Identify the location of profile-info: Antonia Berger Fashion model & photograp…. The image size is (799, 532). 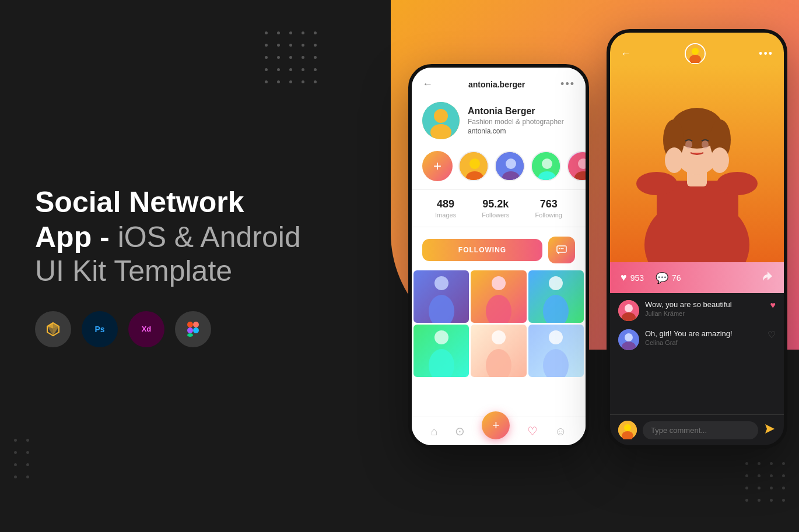
(516, 121).